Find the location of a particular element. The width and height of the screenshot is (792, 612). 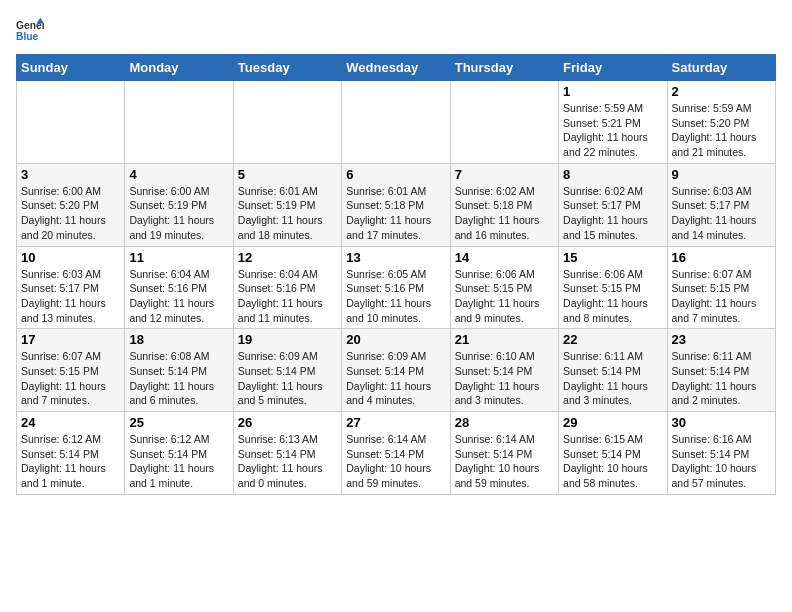

day-info: Sunrise: 6:08 AM Sunset: 5:14 PM Dayligh… is located at coordinates (178, 378).